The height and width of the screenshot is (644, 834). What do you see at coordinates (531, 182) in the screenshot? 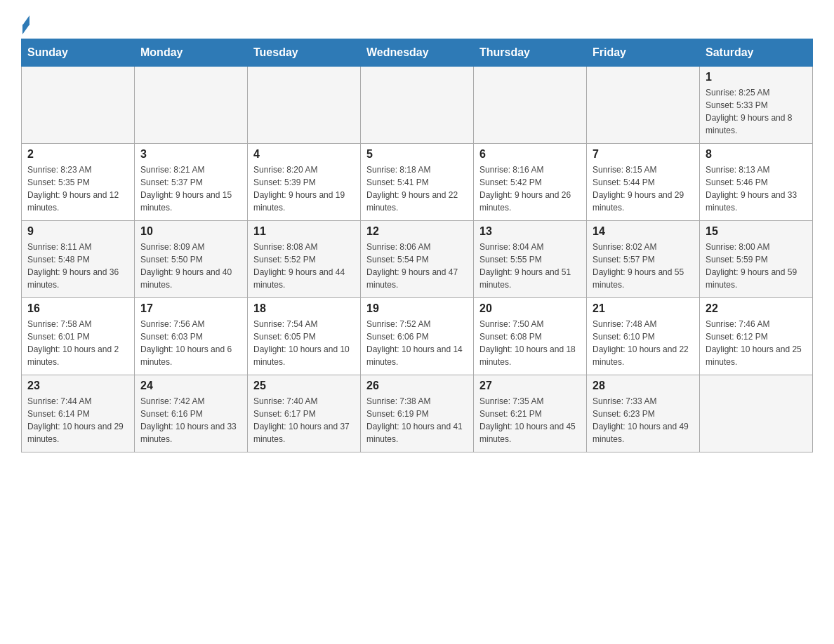
I see `calendar-cell: 6Sunrise: 8:16 AMSunset: 5:42 PMDaylight…` at bounding box center [531, 182].